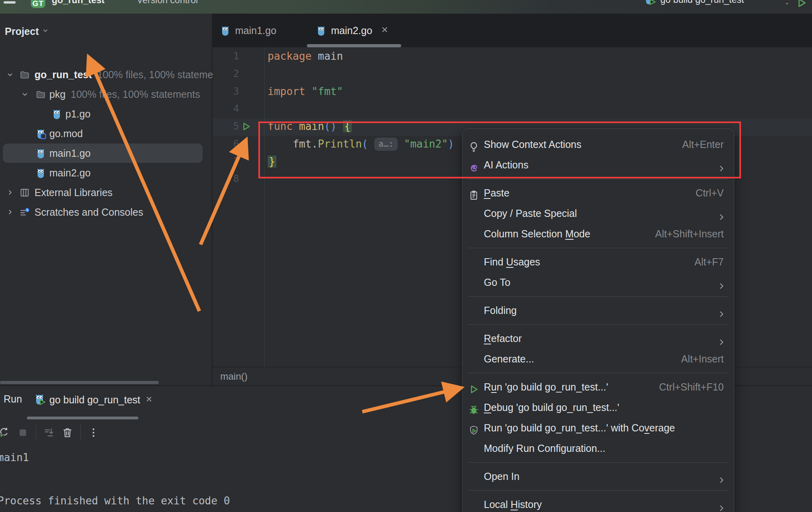 This screenshot has height=512, width=812. I want to click on tree-item-main2-go: main2.go, so click(106, 173).